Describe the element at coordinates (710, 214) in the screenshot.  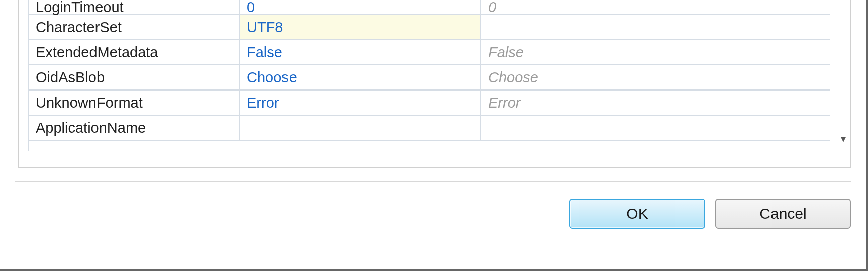
I see `button-bar: OK Cancel` at that location.